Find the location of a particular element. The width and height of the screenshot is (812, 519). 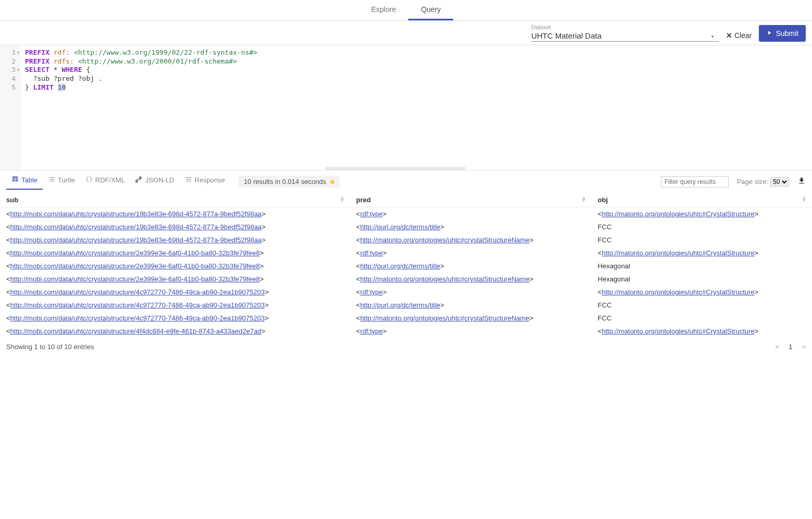

dataset-label: Dataset is located at coordinates (625, 27).